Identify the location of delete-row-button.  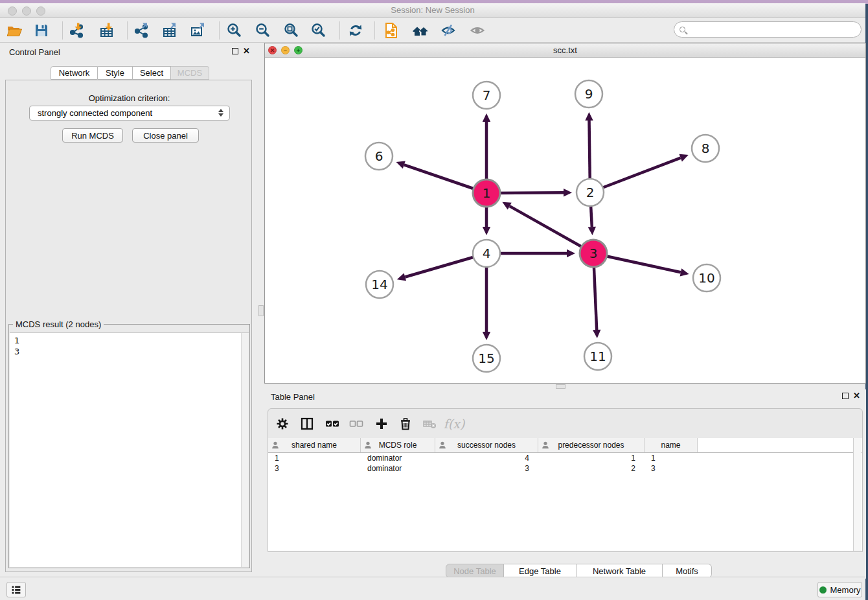
(405, 424).